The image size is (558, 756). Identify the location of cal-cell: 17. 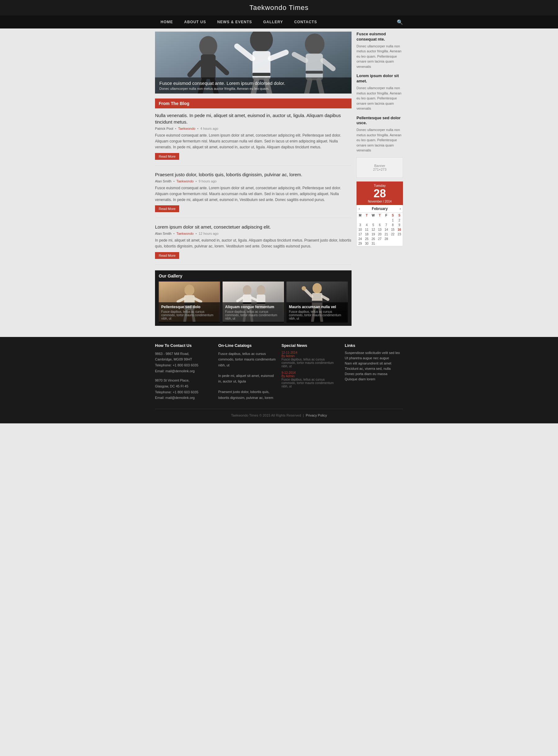
(360, 234).